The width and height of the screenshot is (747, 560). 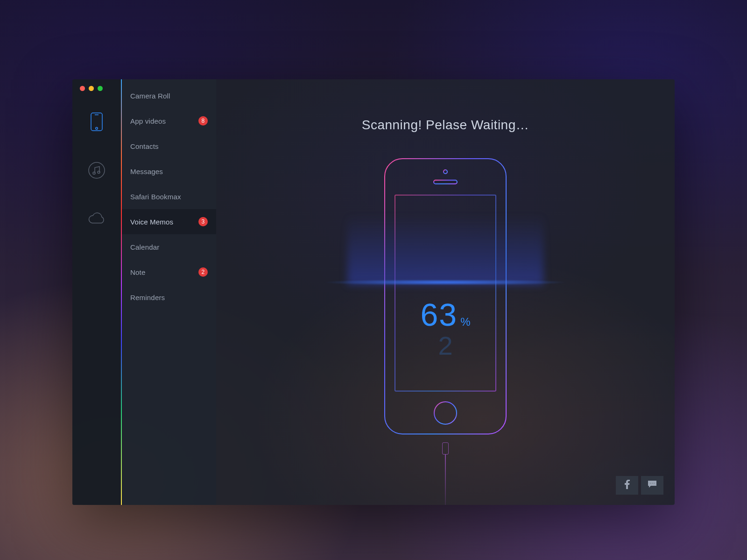 What do you see at coordinates (148, 121) in the screenshot?
I see `category-label: App videos` at bounding box center [148, 121].